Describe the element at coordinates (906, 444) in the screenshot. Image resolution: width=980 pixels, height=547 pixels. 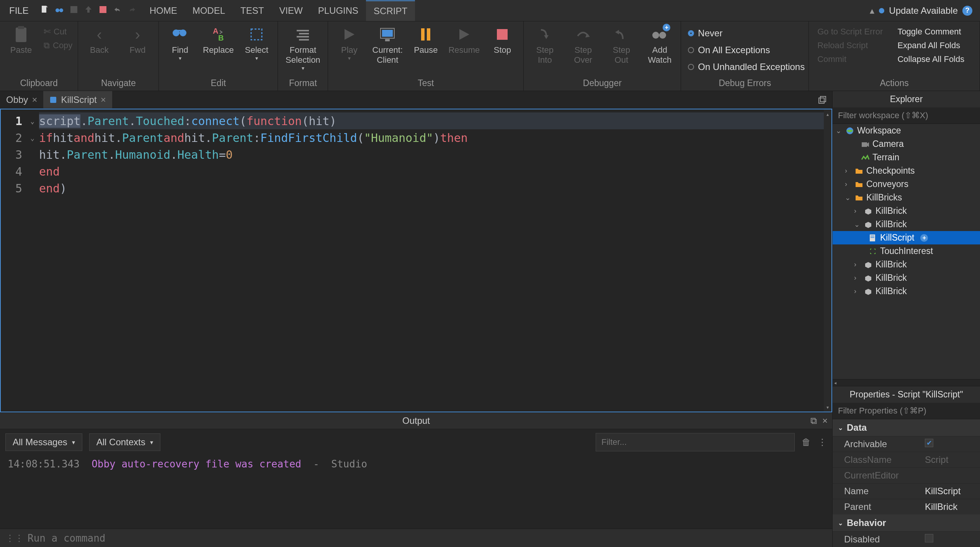
I see `property-row-archivable: Archivable✔` at that location.